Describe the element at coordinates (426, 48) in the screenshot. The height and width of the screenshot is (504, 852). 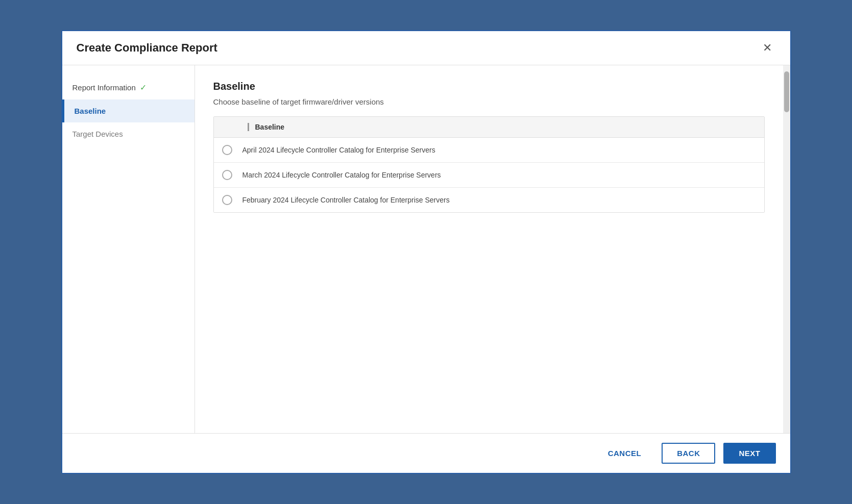
I see `dialog-header: Create Compliance Report ✕` at that location.